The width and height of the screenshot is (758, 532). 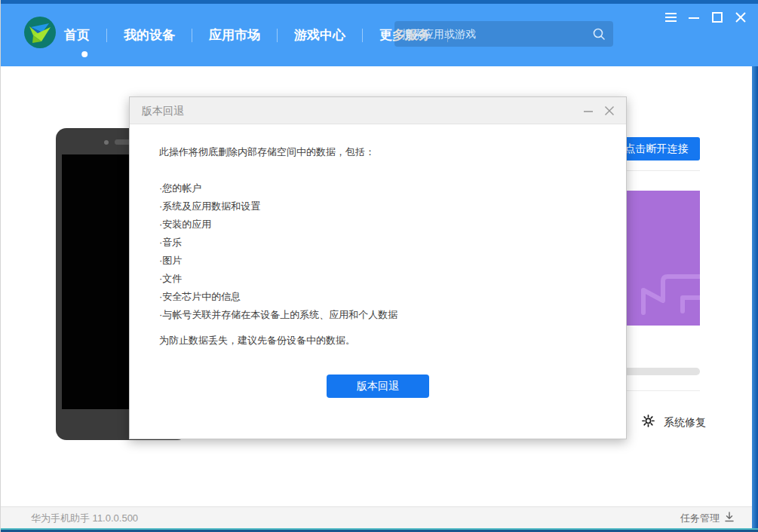 What do you see at coordinates (106, 142) in the screenshot?
I see `phone-camera-dot` at bounding box center [106, 142].